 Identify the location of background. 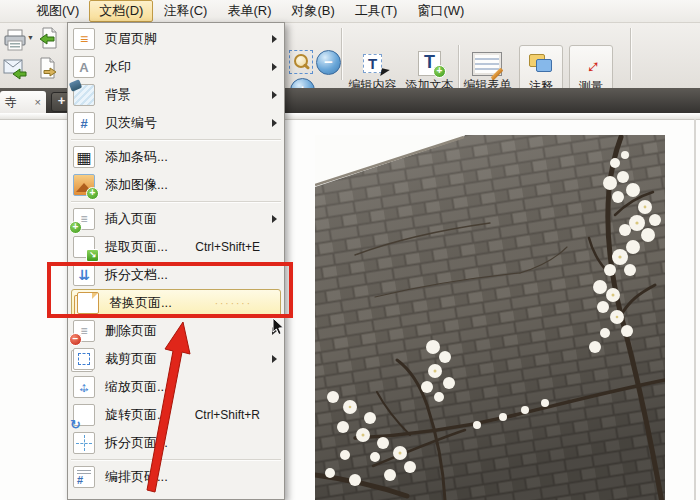
(84, 95).